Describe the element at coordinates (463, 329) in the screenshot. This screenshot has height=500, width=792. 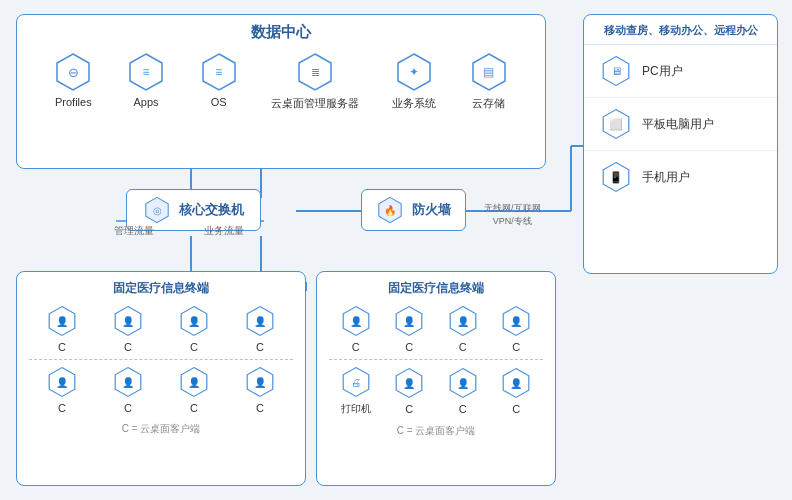
I see `terminal-right-client-3: 👤 C` at that location.